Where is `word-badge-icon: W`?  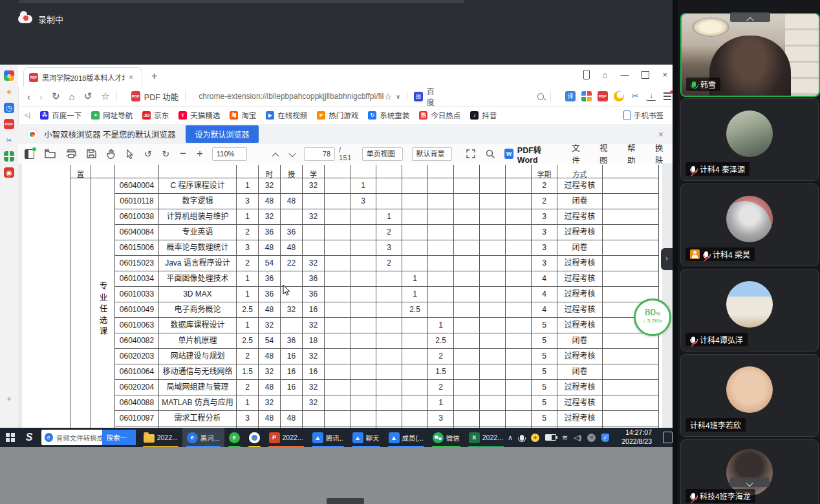
word-badge-icon: W is located at coordinates (508, 154).